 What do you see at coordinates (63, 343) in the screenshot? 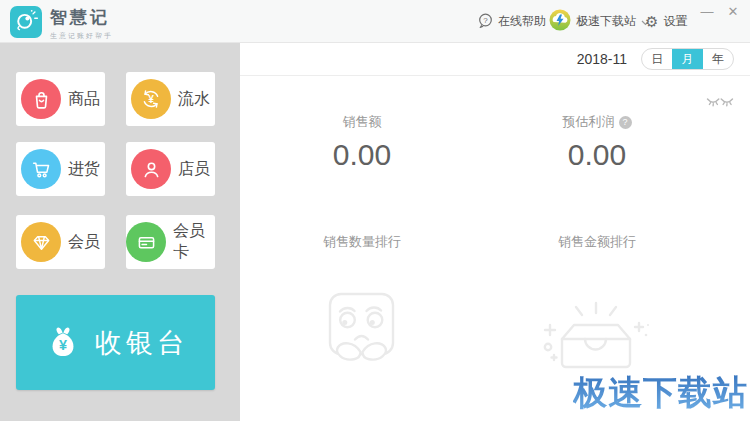
I see `money-bag-icon: ¥` at bounding box center [63, 343].